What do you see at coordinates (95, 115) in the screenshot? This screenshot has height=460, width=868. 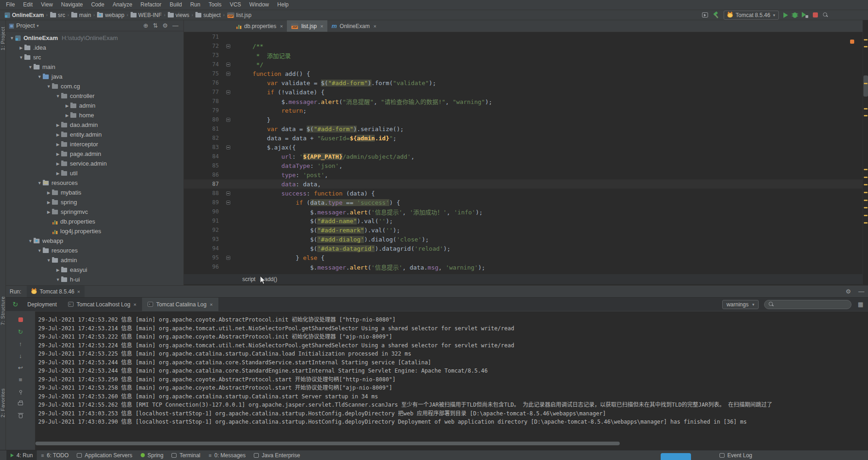 I see `tree-node-home: ▶home` at bounding box center [95, 115].